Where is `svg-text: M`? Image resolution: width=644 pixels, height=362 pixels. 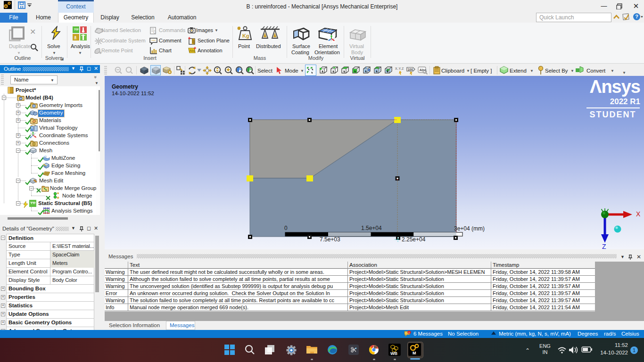 svg-text: M is located at coordinates (414, 353).